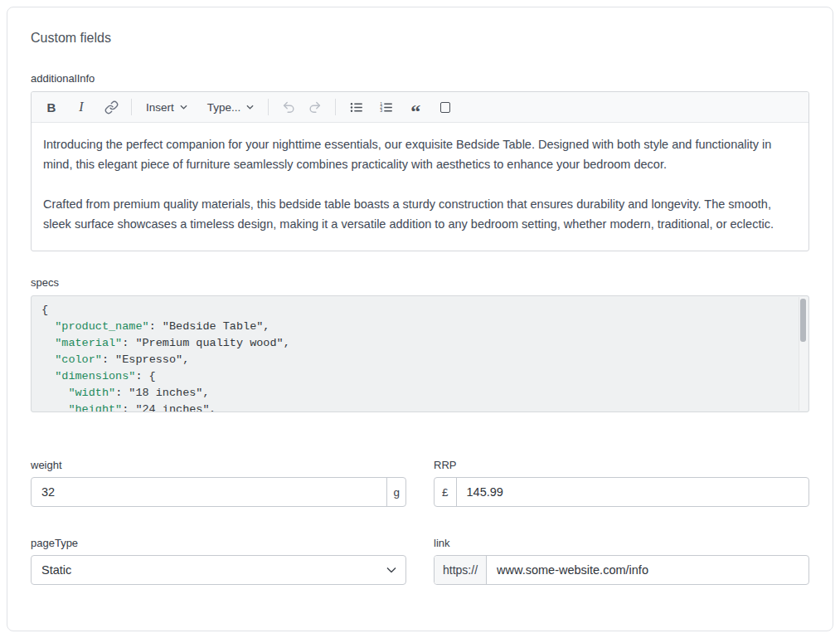  Describe the element at coordinates (622, 492) in the screenshot. I see `rrp-control: £` at that location.